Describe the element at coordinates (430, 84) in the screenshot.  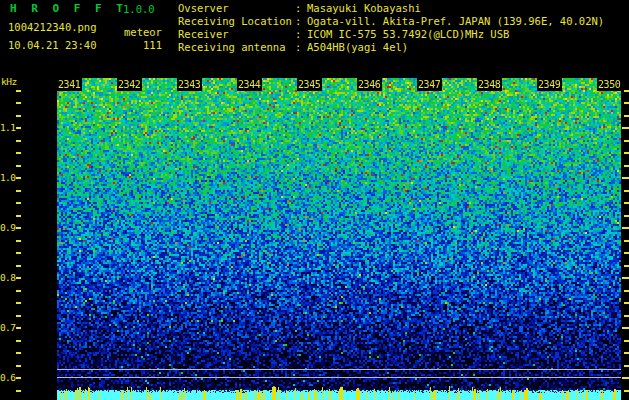
I see `time-label-2347: 2347` at that location.